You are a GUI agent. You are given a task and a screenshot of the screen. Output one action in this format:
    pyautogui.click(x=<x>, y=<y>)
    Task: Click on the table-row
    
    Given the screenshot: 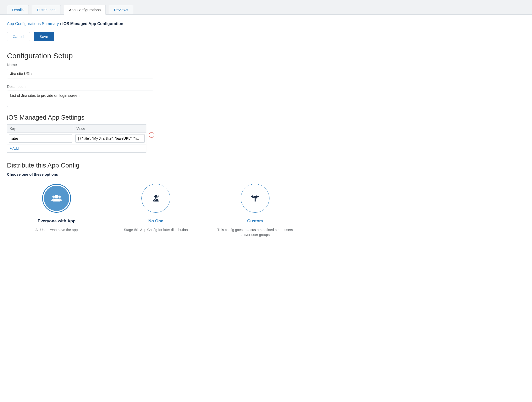 What is the action you would take?
    pyautogui.click(x=77, y=138)
    